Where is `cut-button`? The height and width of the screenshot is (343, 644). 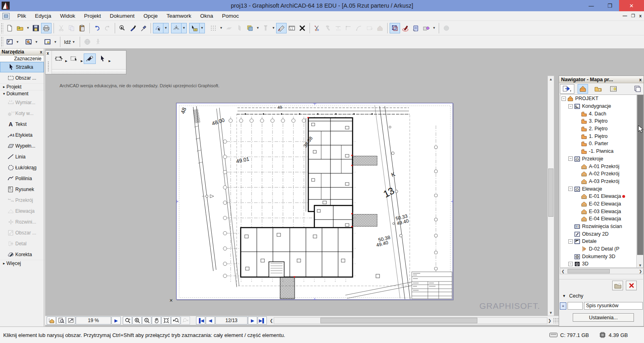
cut-button is located at coordinates (61, 28).